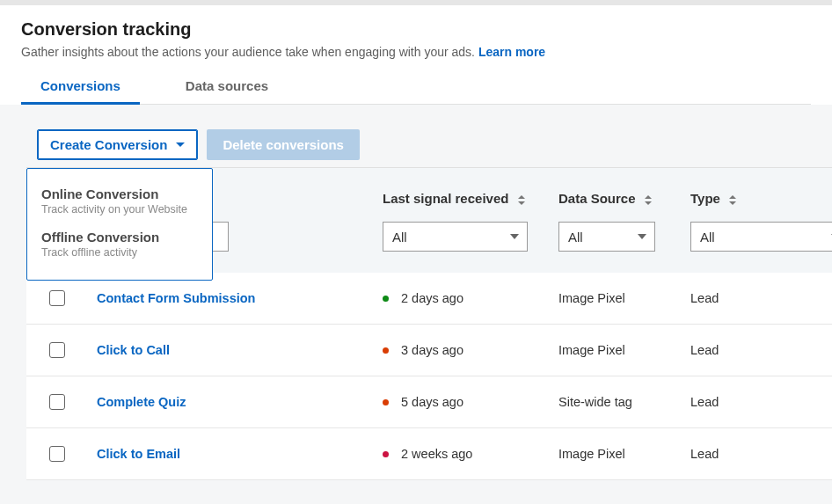 Image resolution: width=832 pixels, height=504 pixels. What do you see at coordinates (456, 237) in the screenshot?
I see `filter-signal-select` at bounding box center [456, 237].